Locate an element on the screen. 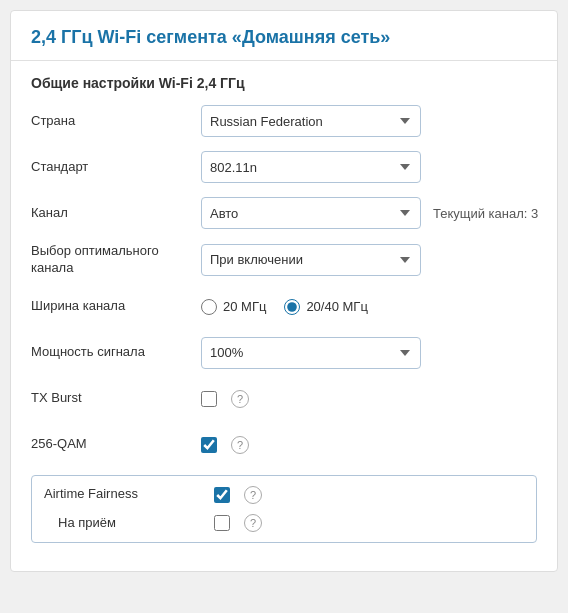  qam-help-icon: ? is located at coordinates (240, 445).